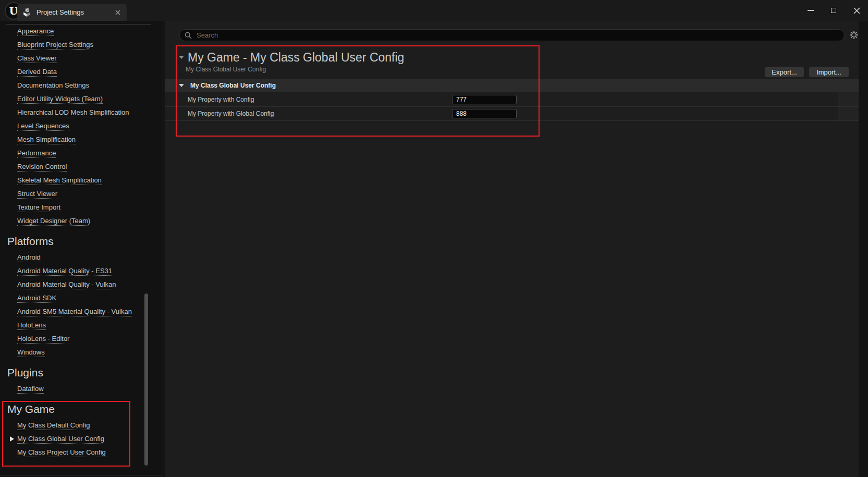 Image resolution: width=868 pixels, height=477 pixels. What do you see at coordinates (834, 10) in the screenshot?
I see `maximize-icon` at bounding box center [834, 10].